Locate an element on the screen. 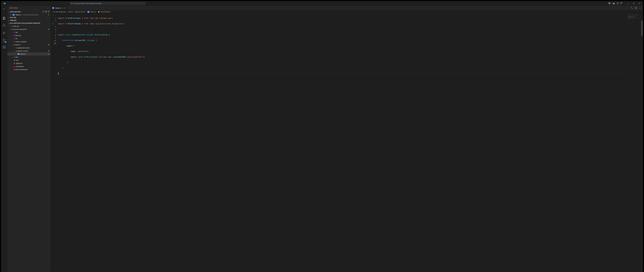  vscode-logo-icon is located at coordinates (4, 4).